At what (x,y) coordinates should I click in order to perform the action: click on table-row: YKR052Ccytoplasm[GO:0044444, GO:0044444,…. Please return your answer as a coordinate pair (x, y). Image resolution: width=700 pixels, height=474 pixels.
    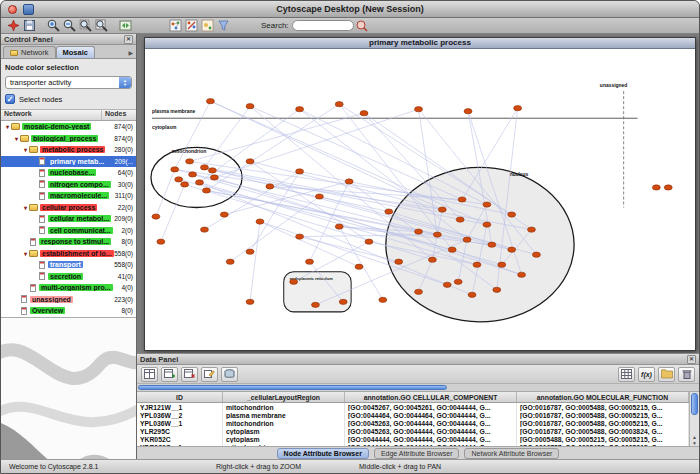
    Looking at the image, I should click on (413, 439).